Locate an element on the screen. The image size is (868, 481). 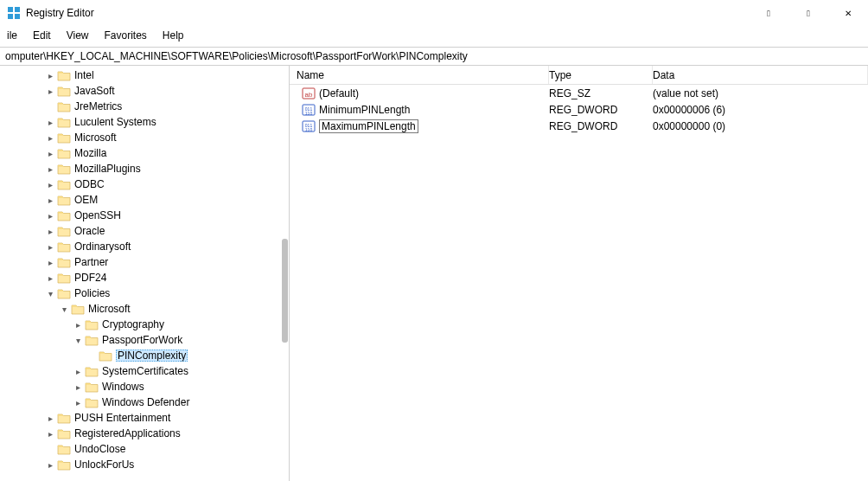
menu-edit: Edit is located at coordinates (41, 35).